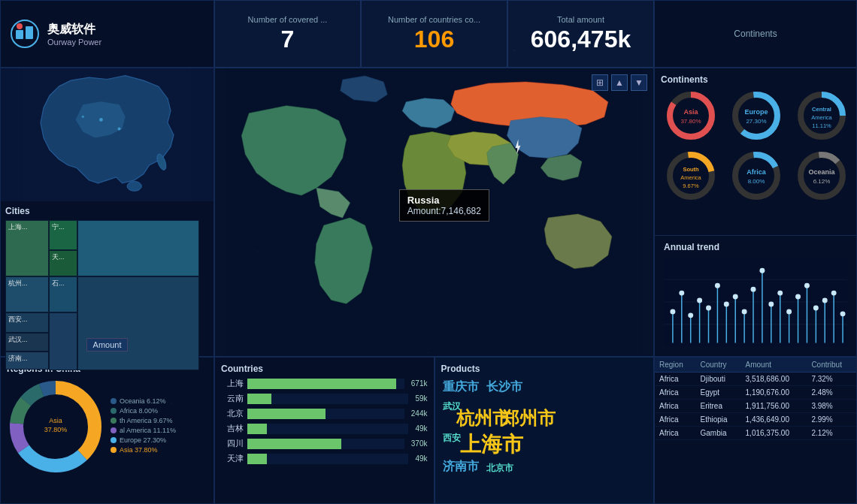 This screenshot has height=504, width=857. What do you see at coordinates (63, 235) in the screenshot?
I see `treemap-cell-ning: 宁...` at bounding box center [63, 235].